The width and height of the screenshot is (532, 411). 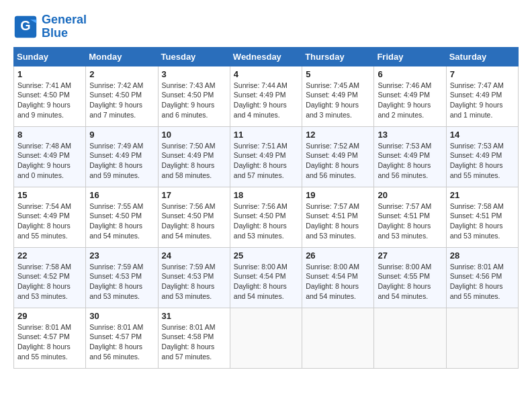 I want to click on day-number: 14, so click(x=482, y=134).